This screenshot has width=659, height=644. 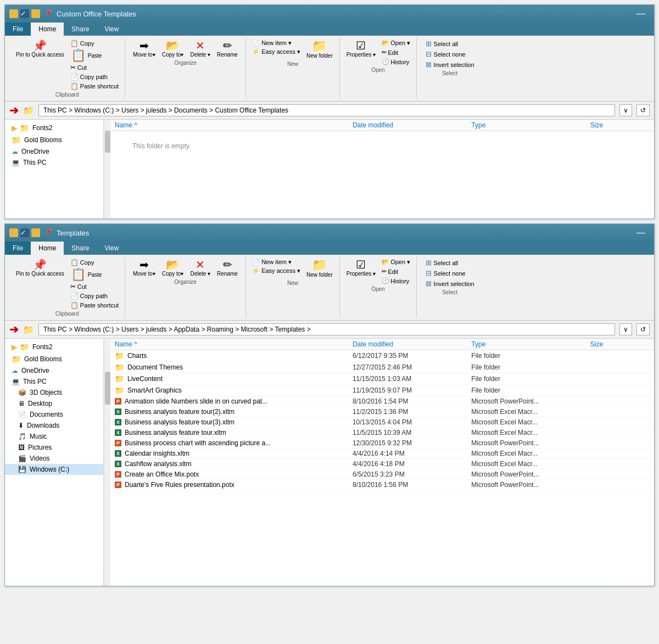 I want to click on properties-btn2: ☑ Properties ▾, so click(x=361, y=268).